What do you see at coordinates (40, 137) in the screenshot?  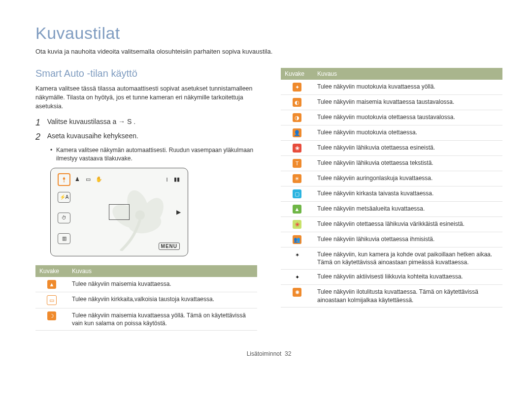 I see `step-2-number: 2` at bounding box center [40, 137].